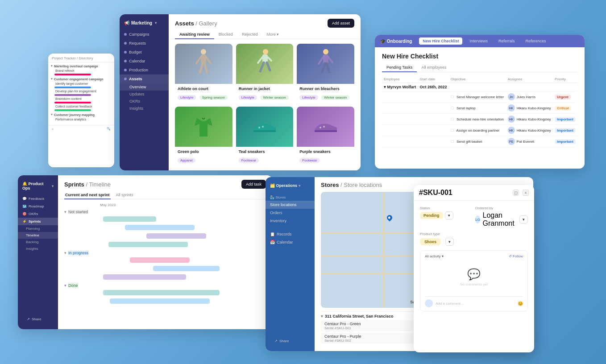  What do you see at coordinates (53, 129) in the screenshot?
I see `panel1-add-btn: +` at bounding box center [53, 129].